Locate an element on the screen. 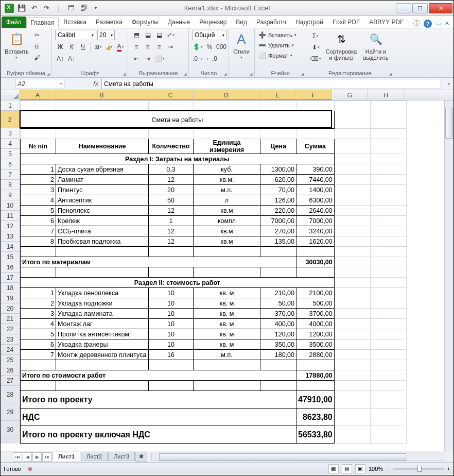 The width and height of the screenshot is (454, 476). align-left-icon: ≡ is located at coordinates (136, 47).